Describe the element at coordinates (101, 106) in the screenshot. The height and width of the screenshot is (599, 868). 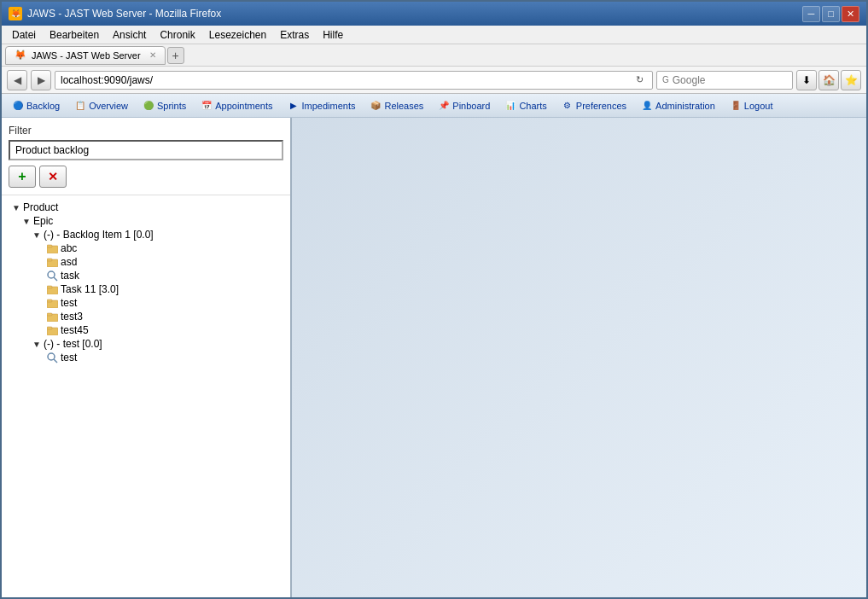
I see `nav-overview: 📋 Overview` at that location.